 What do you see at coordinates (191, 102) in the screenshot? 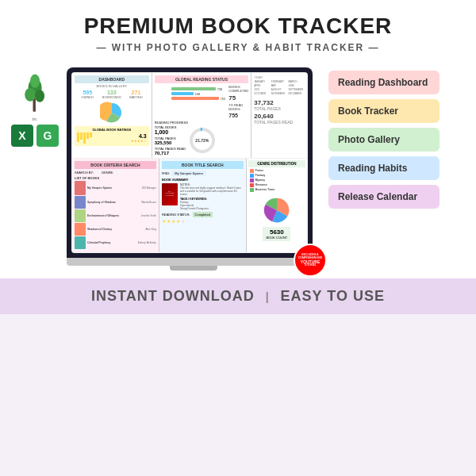
I see `bar-area: 738 148` at bounding box center [191, 102].